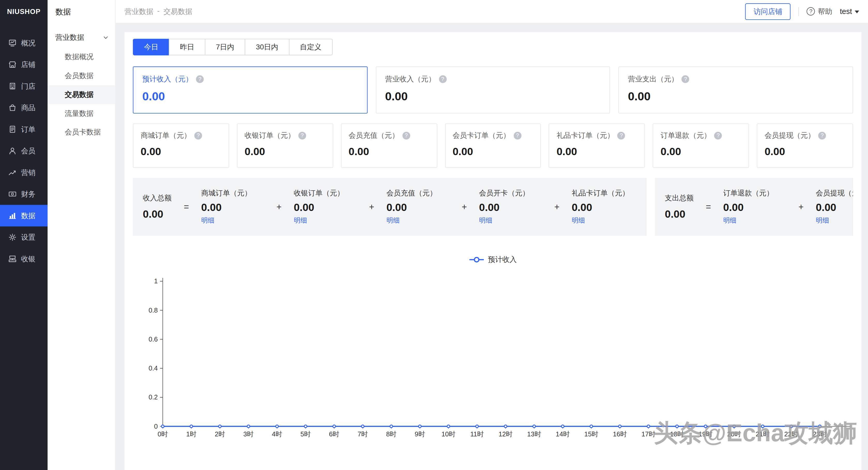 The width and height of the screenshot is (868, 470). I want to click on line-marker-icon, so click(476, 259).